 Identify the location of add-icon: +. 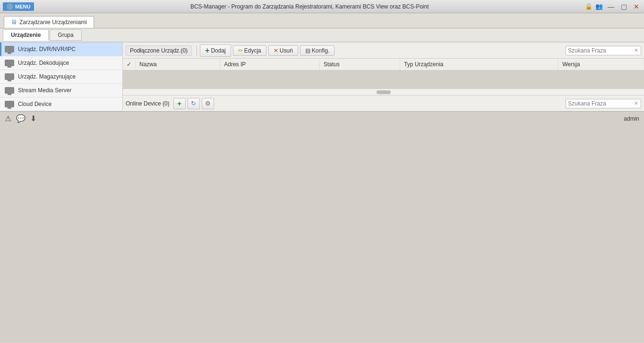
(207, 51).